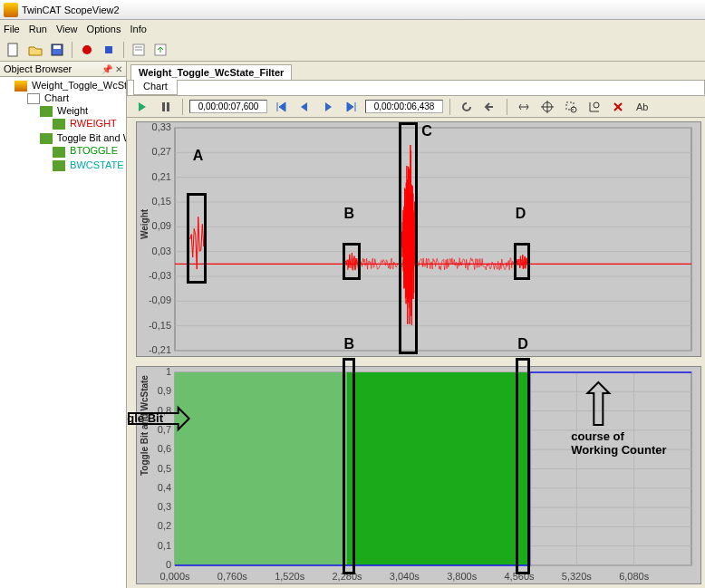  What do you see at coordinates (347, 576) in the screenshot?
I see `svg-text: 2,280s` at bounding box center [347, 576].